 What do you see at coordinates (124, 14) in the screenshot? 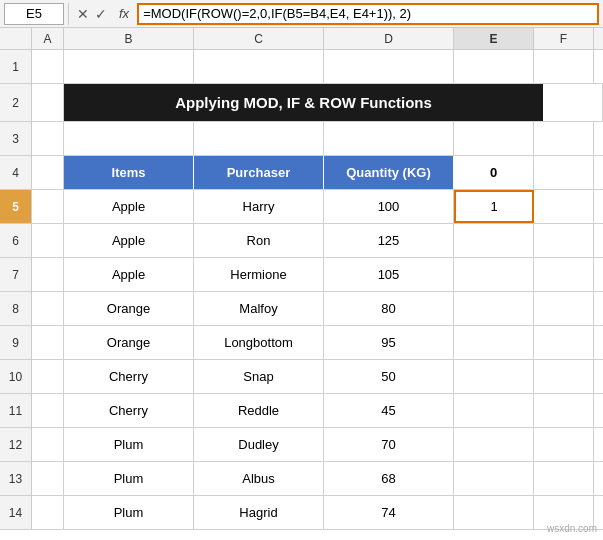
I see `fx-label: fx` at bounding box center [124, 14].